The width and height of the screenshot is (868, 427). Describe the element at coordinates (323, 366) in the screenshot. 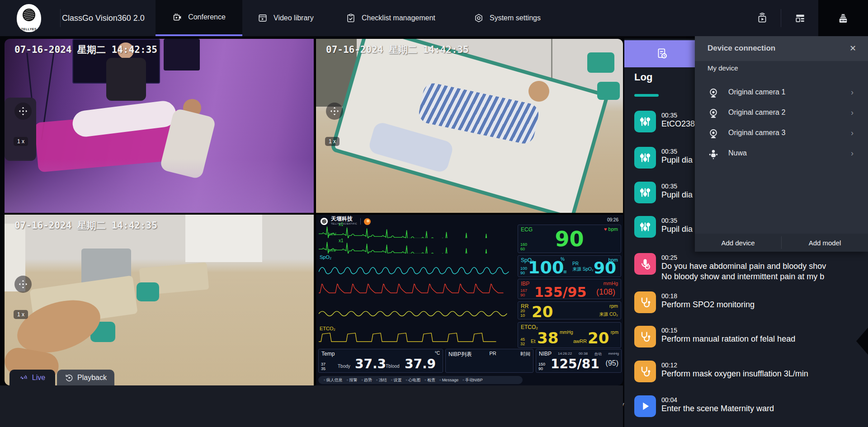

I see `temp-limits: 3735` at that location.